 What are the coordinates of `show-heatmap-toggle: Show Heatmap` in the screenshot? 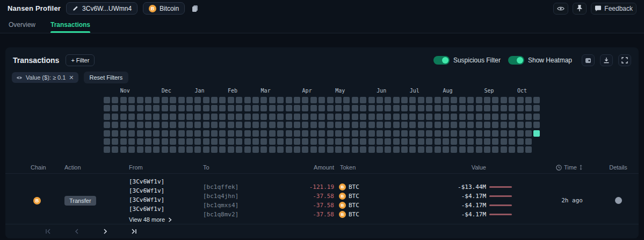 It's located at (540, 60).